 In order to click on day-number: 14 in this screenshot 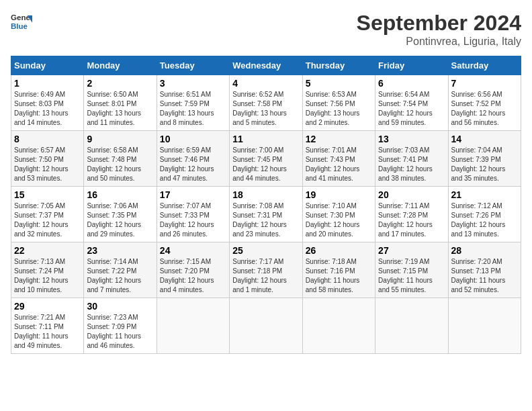, I will do `click(485, 139)`.